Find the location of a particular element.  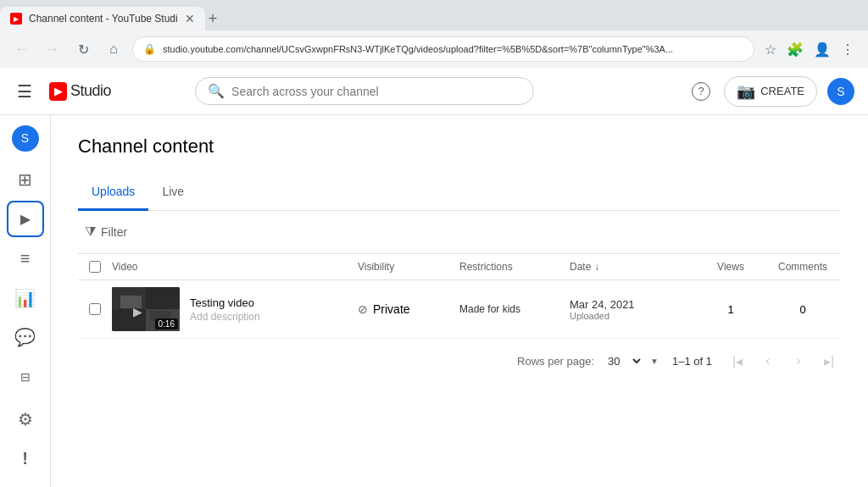

yt-logo-red: ▶ is located at coordinates (58, 91).